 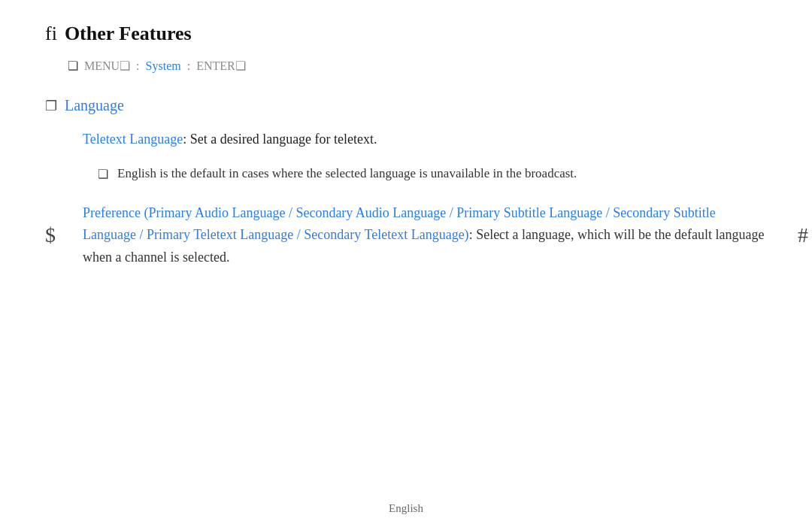 I want to click on teletext-language-link: Teletext Language, so click(x=132, y=139).